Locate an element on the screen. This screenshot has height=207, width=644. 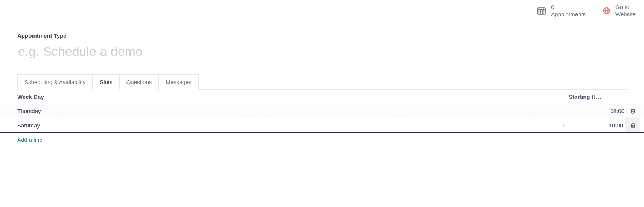
weekday-value: Saturday is located at coordinates (29, 125).